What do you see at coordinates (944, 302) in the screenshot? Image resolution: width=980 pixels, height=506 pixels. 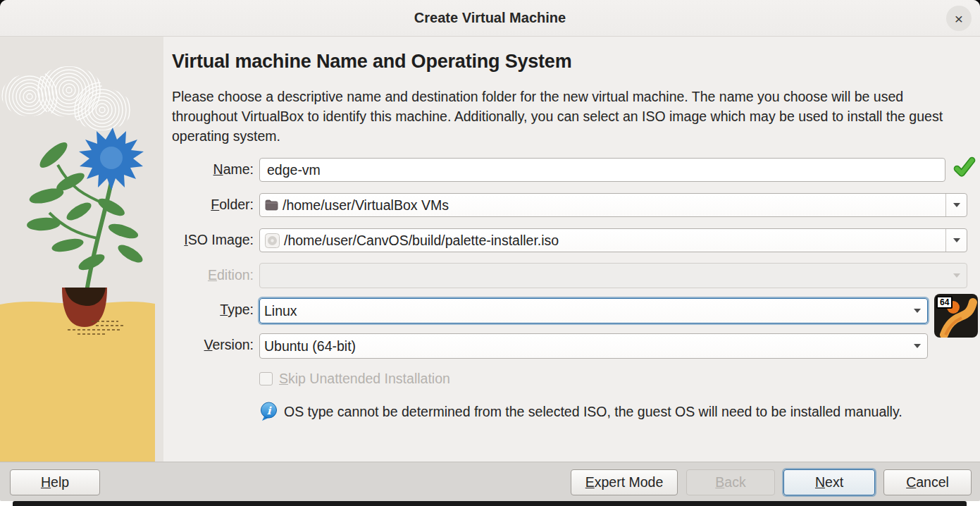 I see `64bit-badge: 64` at bounding box center [944, 302].